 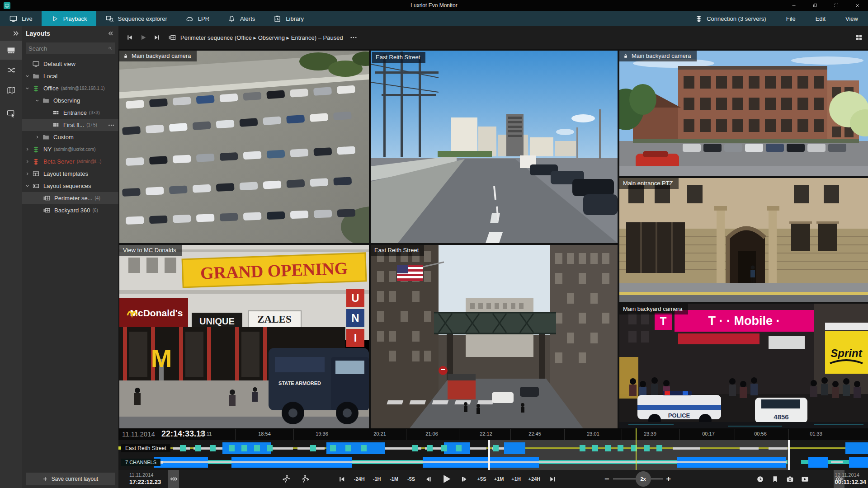 What do you see at coordinates (11, 113) in the screenshot?
I see `rail-remote-monitor-button` at bounding box center [11, 113].